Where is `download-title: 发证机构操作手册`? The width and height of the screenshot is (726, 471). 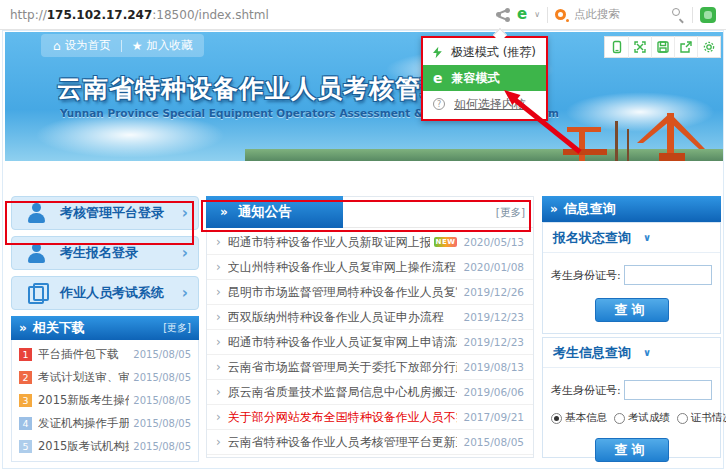 download-title: 发证机构操作手册 is located at coordinates (84, 424).